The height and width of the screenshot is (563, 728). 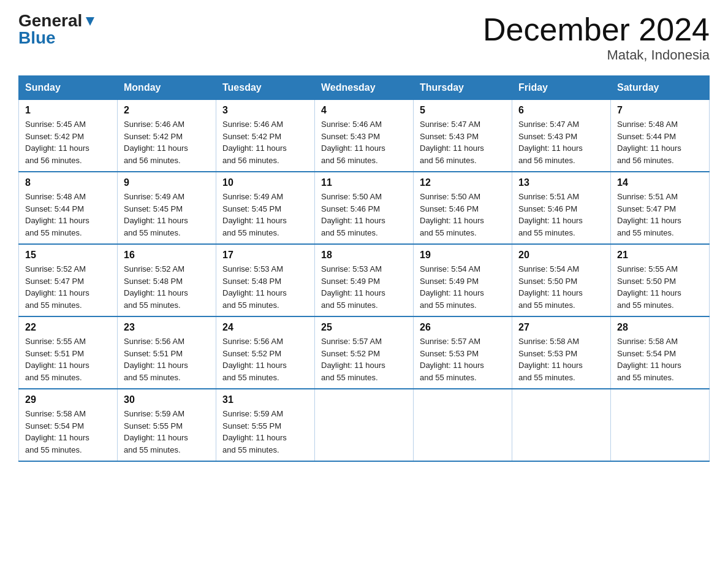 I want to click on day-number: 2, so click(x=167, y=110).